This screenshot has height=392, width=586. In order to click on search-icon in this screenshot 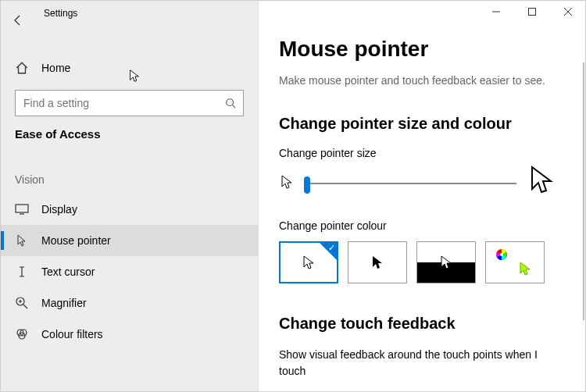, I will do `click(230, 103)`.